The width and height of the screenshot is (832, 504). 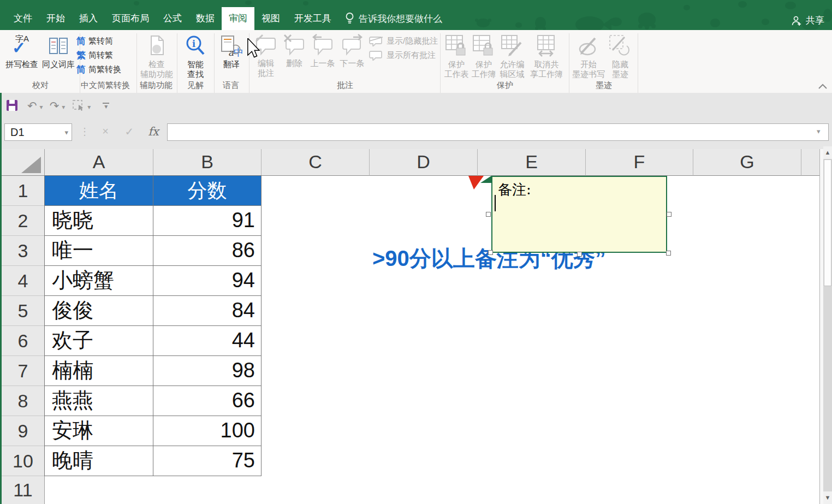 I want to click on ribbon: 字A ✓ 拼写检查 同义词库 校对 简 繁转简 繁 简转繁 简 简繁转换 中文简…, so click(x=416, y=62).